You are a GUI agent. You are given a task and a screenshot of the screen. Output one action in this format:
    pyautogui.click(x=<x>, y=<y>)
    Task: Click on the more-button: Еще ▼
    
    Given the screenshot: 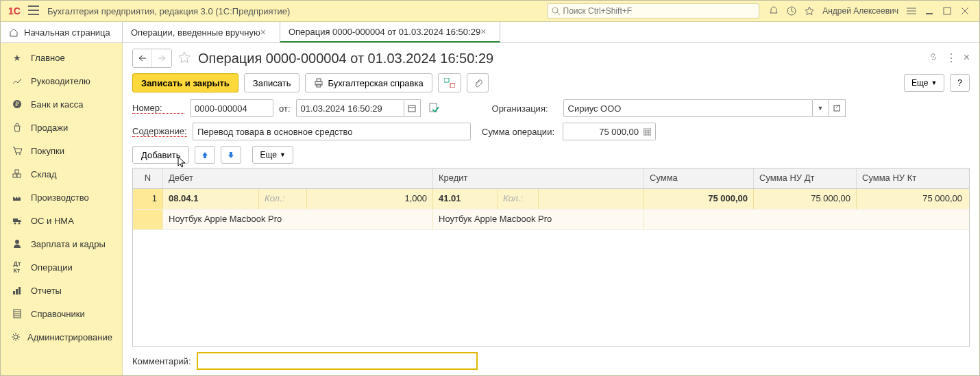 What is the action you would take?
    pyautogui.click(x=924, y=83)
    